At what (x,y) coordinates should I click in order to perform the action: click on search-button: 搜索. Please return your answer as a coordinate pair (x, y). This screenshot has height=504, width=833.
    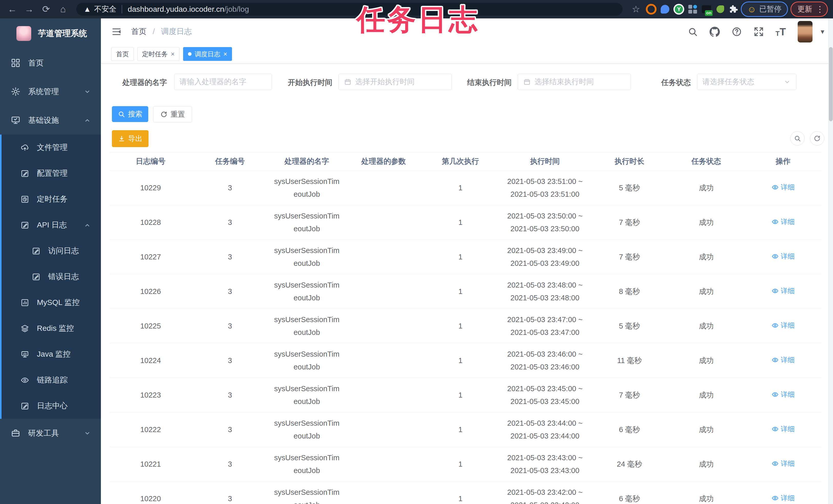
    Looking at the image, I should click on (130, 114).